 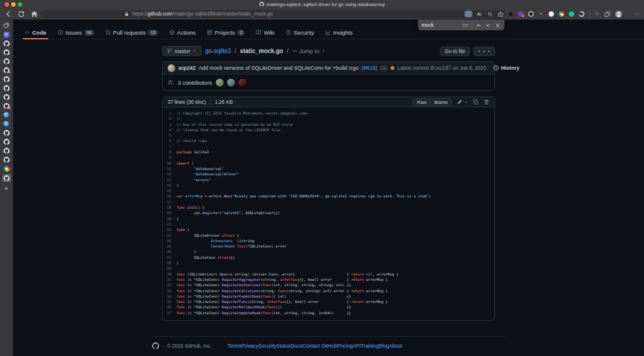 What do you see at coordinates (7, 168) in the screenshot?
I see `browser-tab-google` at bounding box center [7, 168].